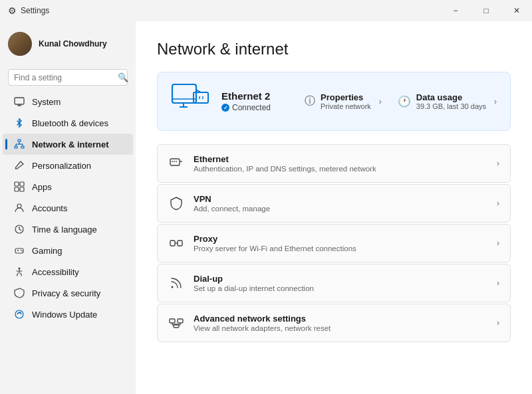  What do you see at coordinates (61, 166) in the screenshot?
I see `sidebar-label-personalization: Personalization` at bounding box center [61, 166].